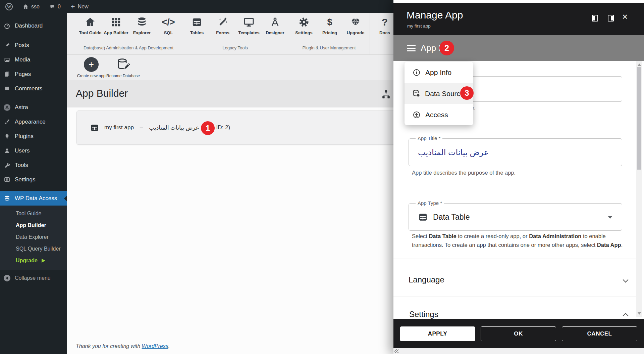 This screenshot has width=644, height=354. Describe the element at coordinates (34, 136) in the screenshot. I see `sidebar-item-plugins: Plugins` at that location.